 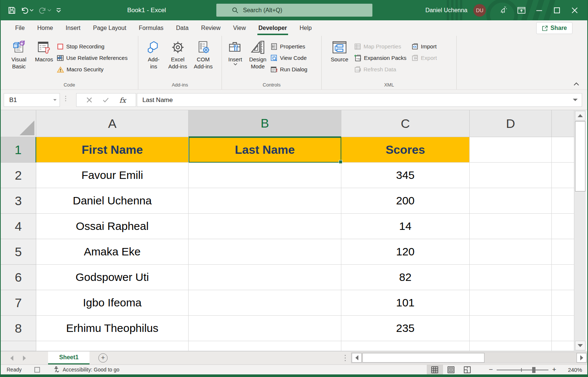 What do you see at coordinates (235, 52) in the screenshot?
I see `insert-control-button: Insert` at bounding box center [235, 52].